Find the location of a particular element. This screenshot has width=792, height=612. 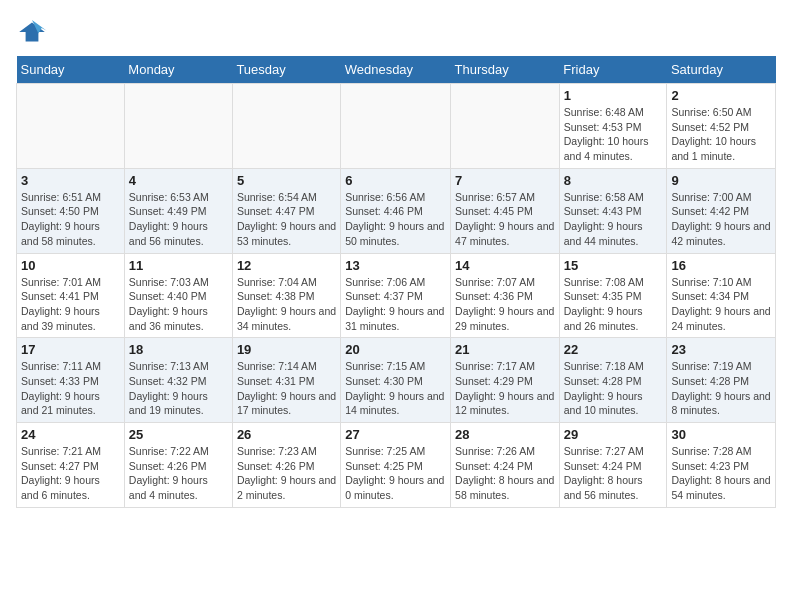

calendar-cell: 13Sunrise: 7:06 AM Sunset: 4:37 PM Dayli… is located at coordinates (396, 296).